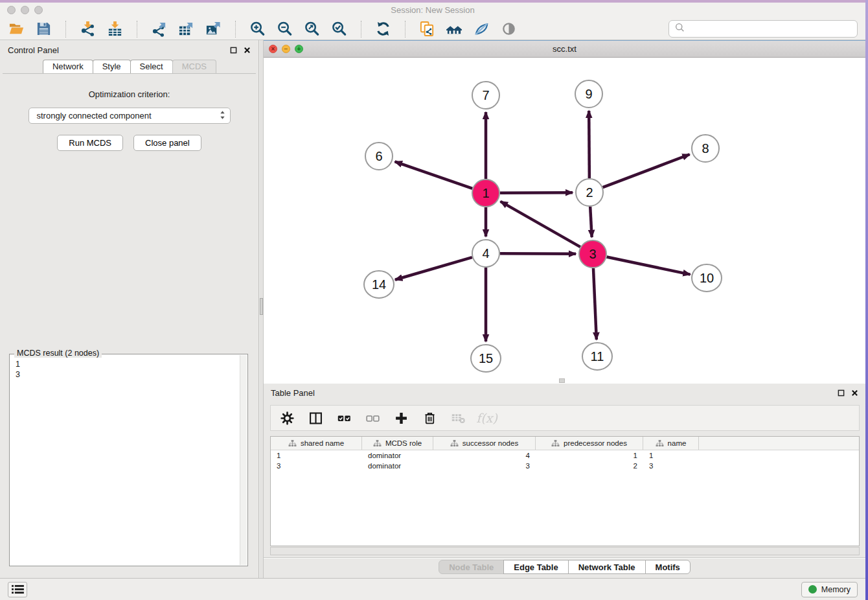 The width and height of the screenshot is (868, 600). What do you see at coordinates (68, 66) in the screenshot?
I see `control-tab-network: Network` at bounding box center [68, 66].